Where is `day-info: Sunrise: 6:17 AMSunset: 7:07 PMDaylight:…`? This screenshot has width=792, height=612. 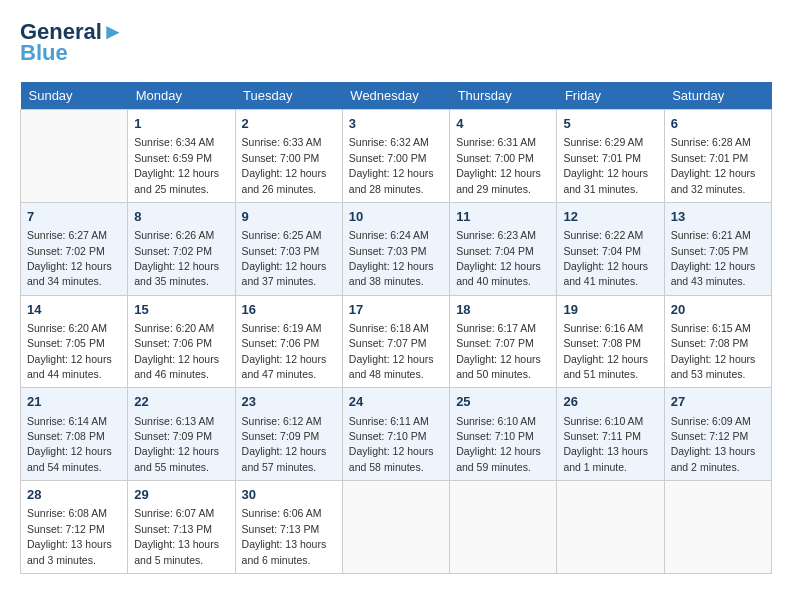 day-info: Sunrise: 6:17 AMSunset: 7:07 PMDaylight:… is located at coordinates (498, 351).